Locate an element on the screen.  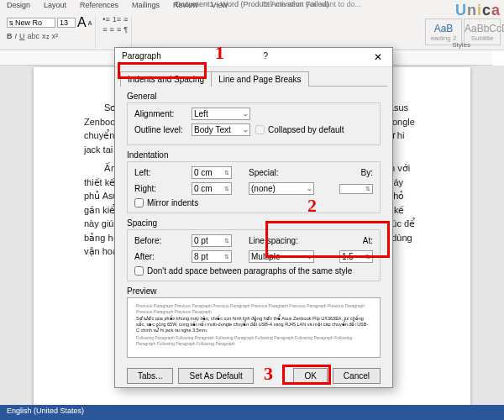
general-section: Alignment: Left Outline level: Body Text… is located at coordinates (254, 124).